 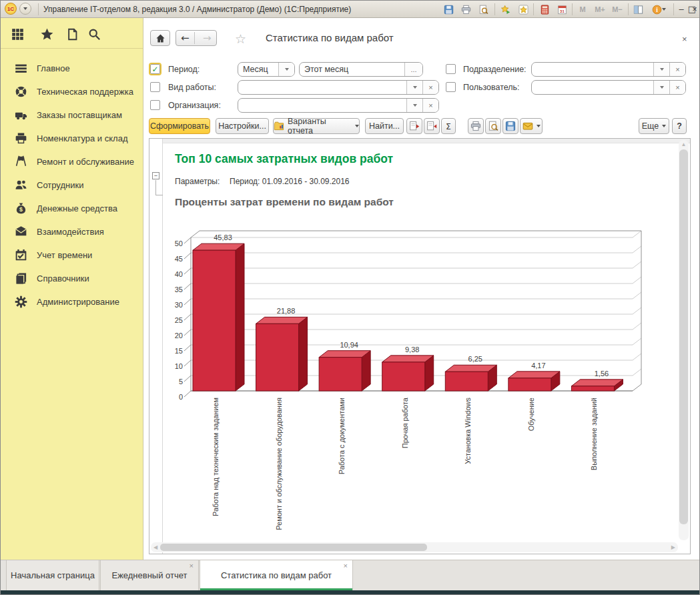 I want to click on close-form-button: ×, so click(x=685, y=39).